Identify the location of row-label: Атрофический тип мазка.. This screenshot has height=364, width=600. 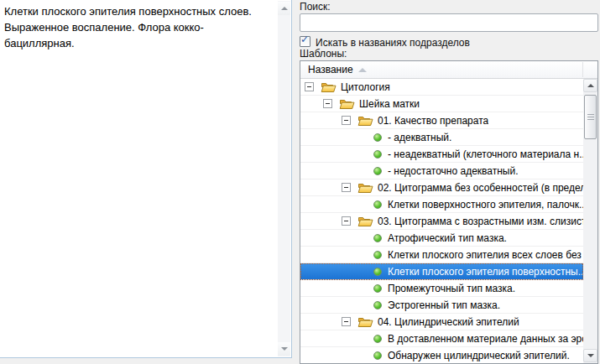
(447, 238).